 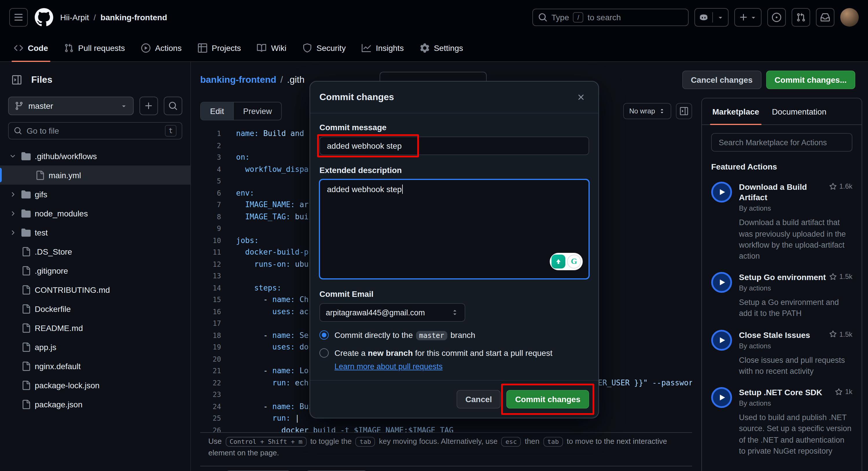 I want to click on tree-item-node_modules: node_modules, so click(x=95, y=213).